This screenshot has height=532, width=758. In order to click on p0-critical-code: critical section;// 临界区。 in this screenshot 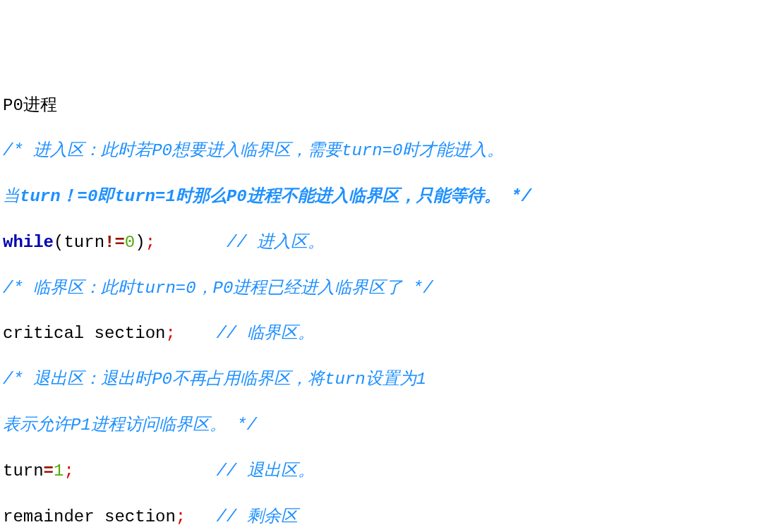, I will do `click(379, 334)`.